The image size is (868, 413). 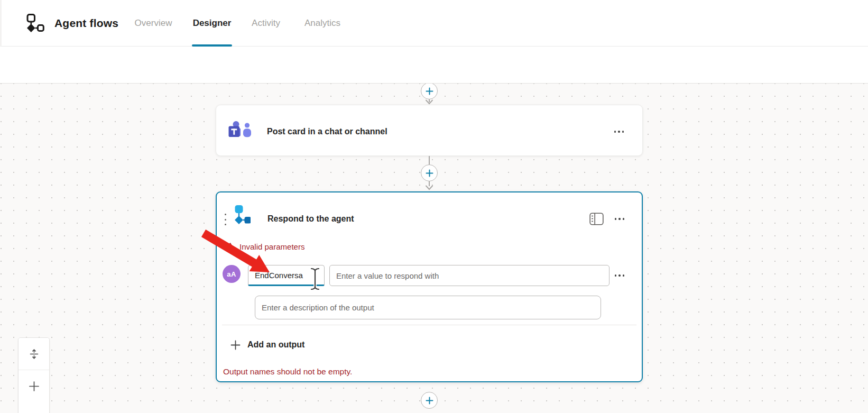 What do you see at coordinates (230, 246) in the screenshot?
I see `warning-triangle-icon` at bounding box center [230, 246].